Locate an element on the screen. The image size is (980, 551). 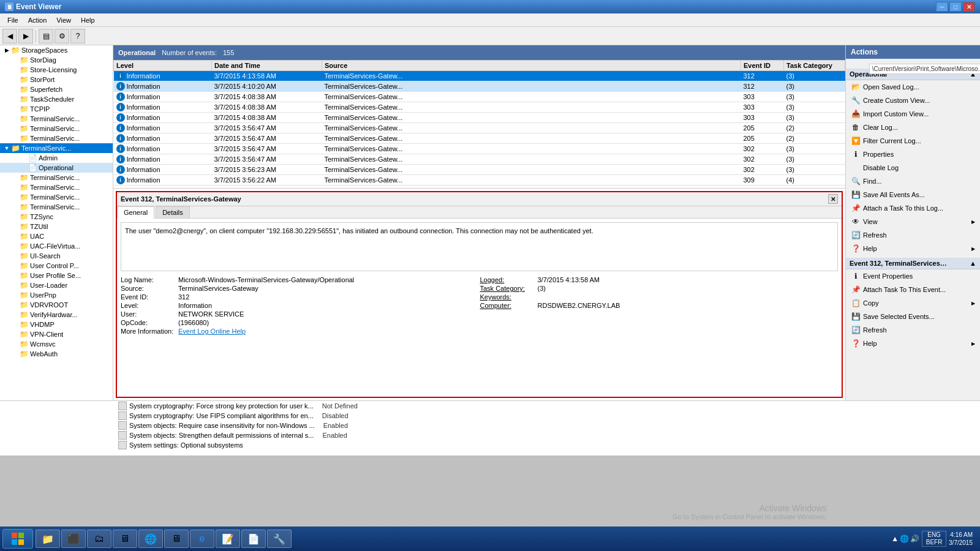
sidebar-item-userpnp: 📁 UserPnp is located at coordinates (56, 295).